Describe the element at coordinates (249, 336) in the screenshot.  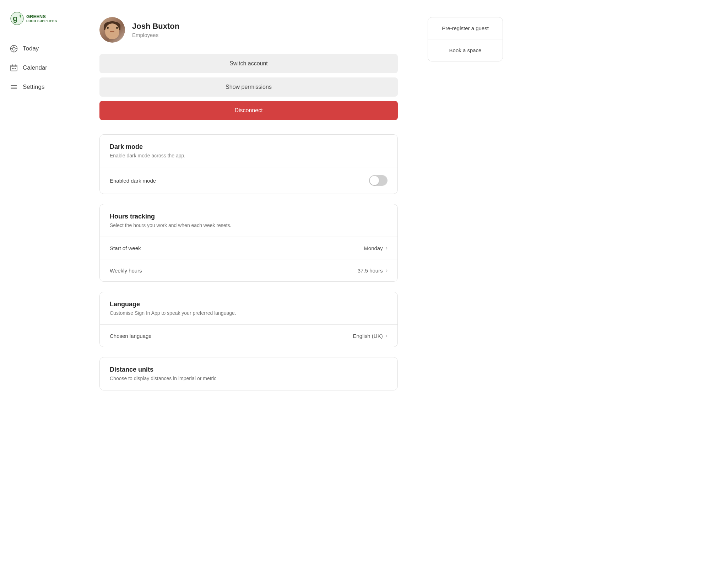
I see `chosen-language-row: Chosen language English (UK) ›` at that location.